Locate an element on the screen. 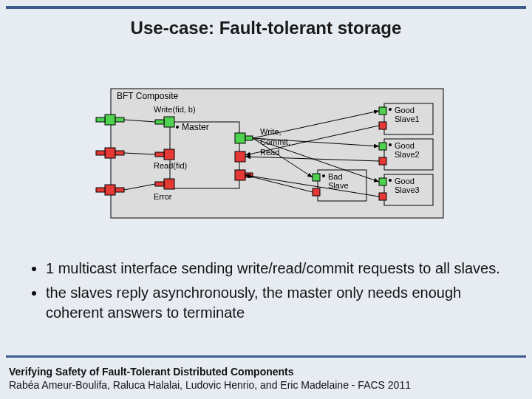 The image size is (532, 399). gs3-port-in is located at coordinates (383, 182).